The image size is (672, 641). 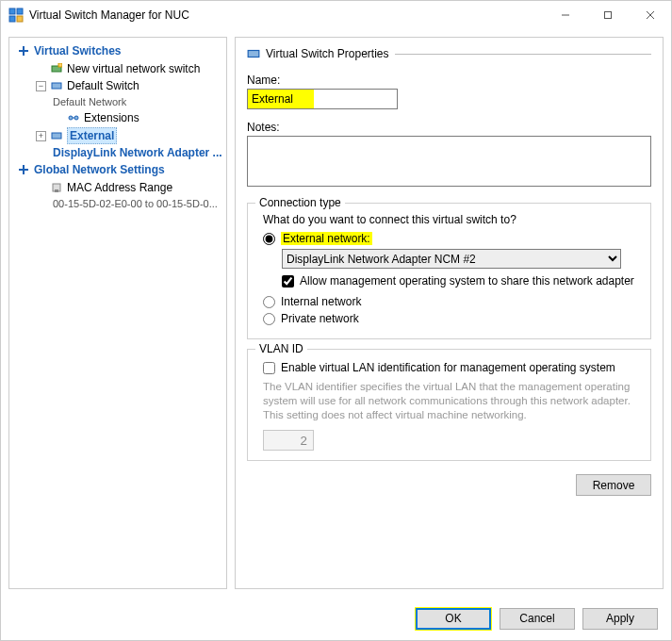 I want to click on tree-item-default-switch: − Default Switch, so click(x=118, y=86).